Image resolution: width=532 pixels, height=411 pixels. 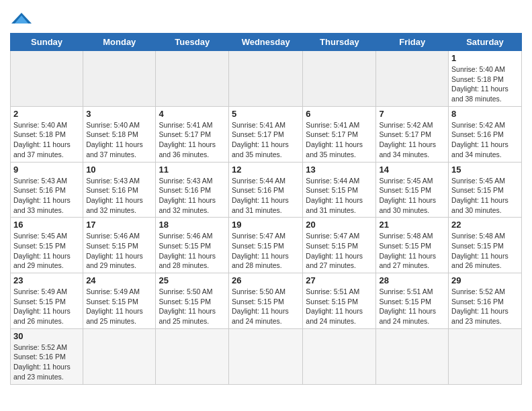 I want to click on calendar-cell: 28Sunrise: 5:51 AMSunset: 5:15 PMDayligh…, so click(x=412, y=301).